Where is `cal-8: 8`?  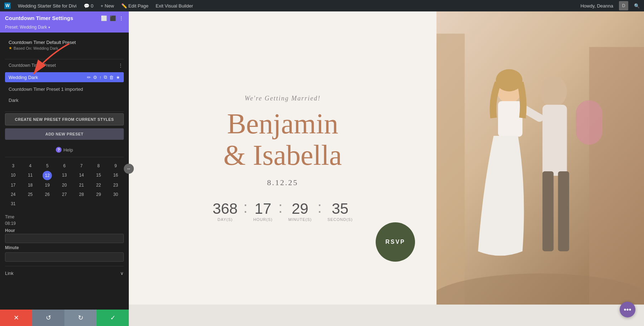
cal-8: 8 is located at coordinates (99, 166).